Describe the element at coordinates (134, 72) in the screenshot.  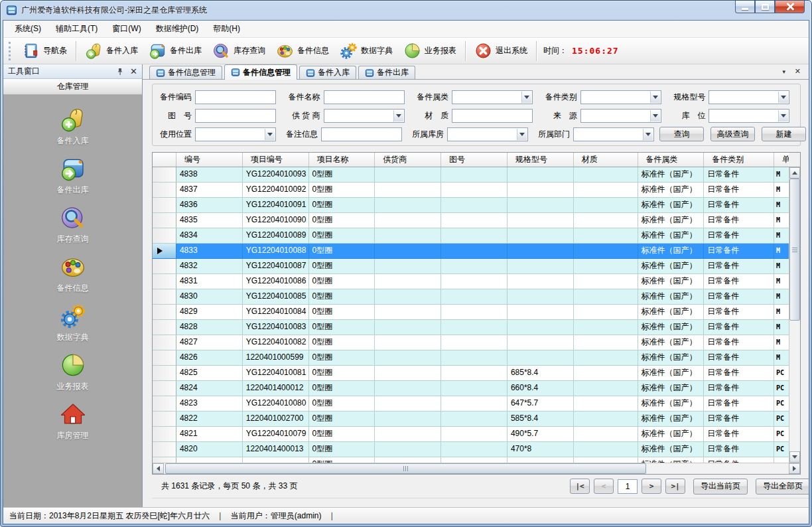
I see `tool-window-close-icon: ✕` at that location.